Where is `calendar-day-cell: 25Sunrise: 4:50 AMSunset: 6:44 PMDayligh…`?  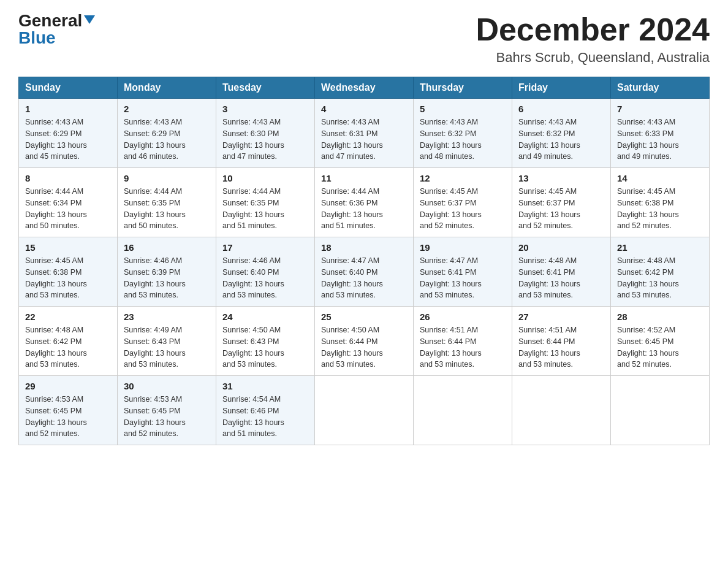 calendar-day-cell: 25Sunrise: 4:50 AMSunset: 6:44 PMDayligh… is located at coordinates (364, 341).